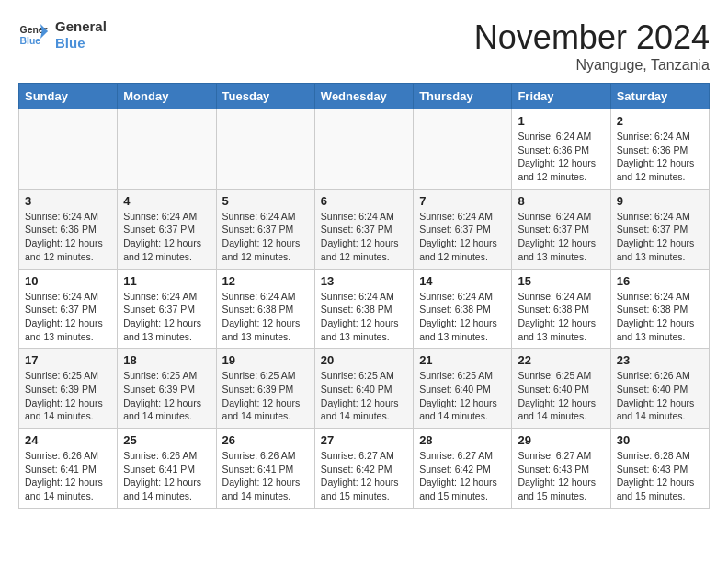 Image resolution: width=728 pixels, height=563 pixels. I want to click on calendar-cell-w4-d2: 19Sunrise: 6:25 AM Sunset: 6:39 PM Dayli…, so click(265, 388).